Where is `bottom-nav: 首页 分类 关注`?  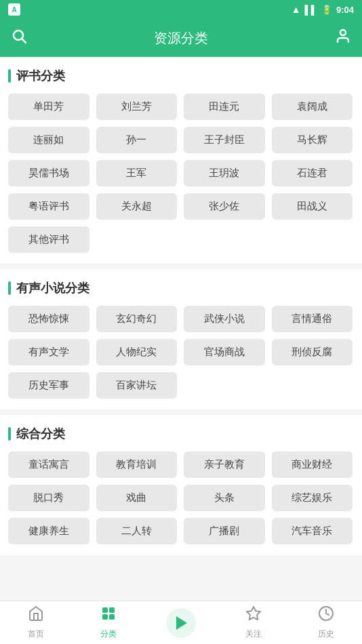 bottom-nav: 首页 分类 关注 is located at coordinates (181, 622).